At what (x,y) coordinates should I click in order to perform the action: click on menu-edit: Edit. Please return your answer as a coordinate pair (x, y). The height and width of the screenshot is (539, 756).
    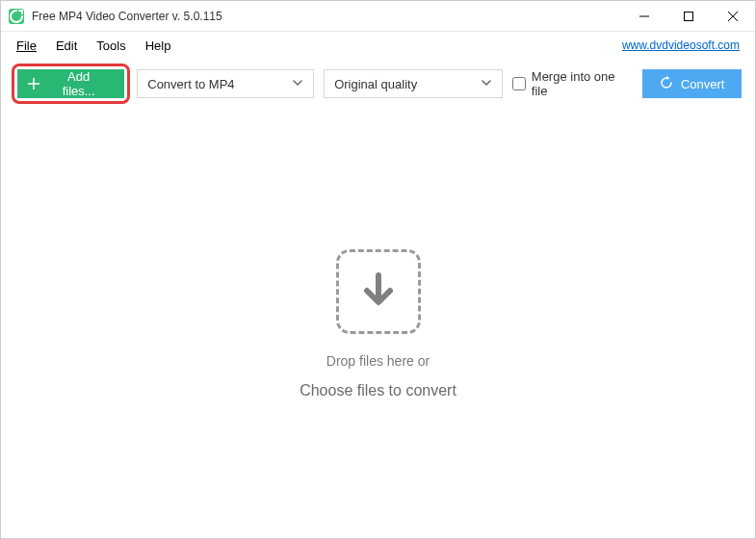
    Looking at the image, I should click on (68, 46).